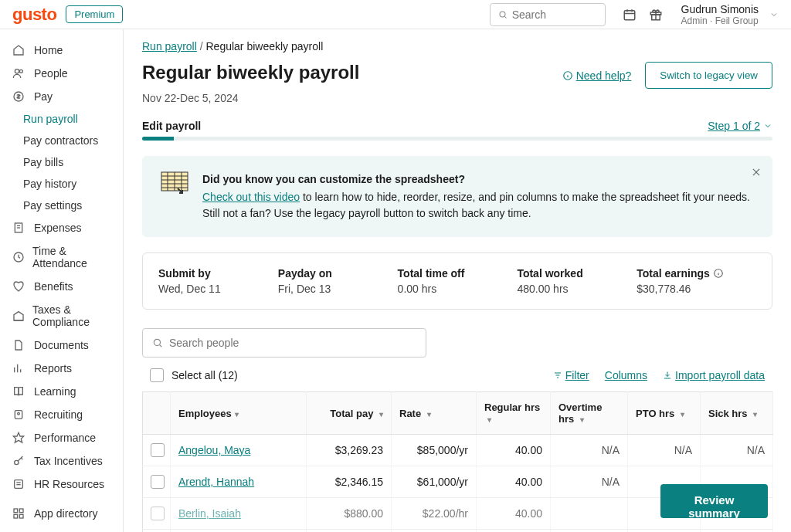  Describe the element at coordinates (62, 257) in the screenshot. I see `sidebar-item-time: Time & Attendance` at that location.